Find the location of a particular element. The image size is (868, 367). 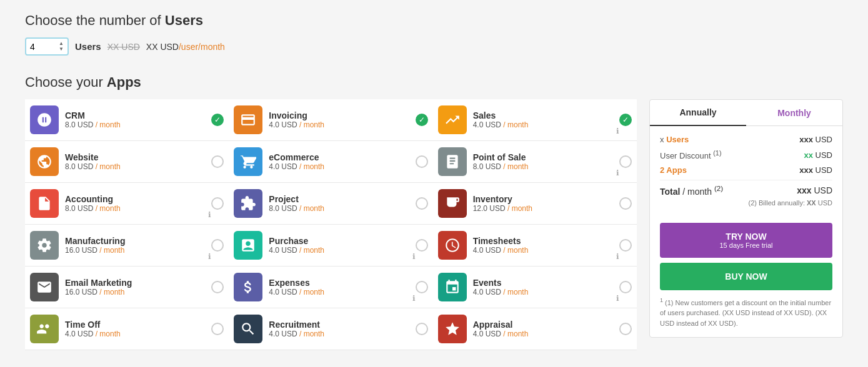

app-checkbox-appraisal is located at coordinates (626, 329).